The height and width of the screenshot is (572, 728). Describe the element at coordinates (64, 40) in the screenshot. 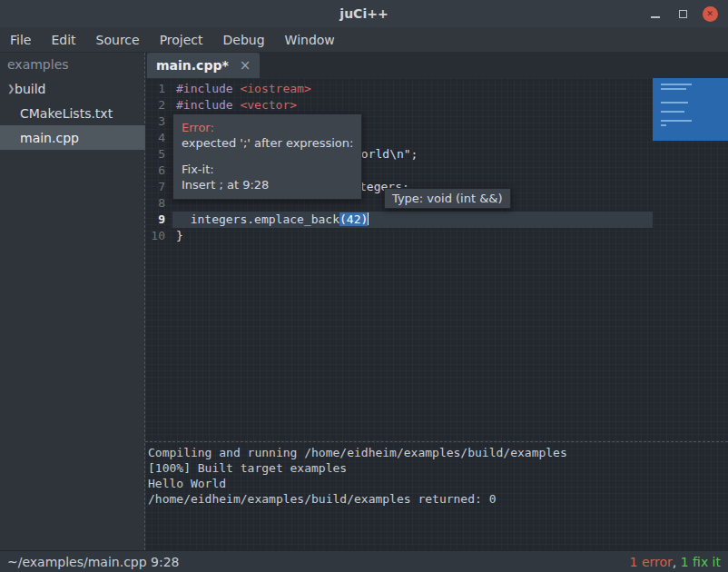

I see `menu-edit: Edit` at that location.